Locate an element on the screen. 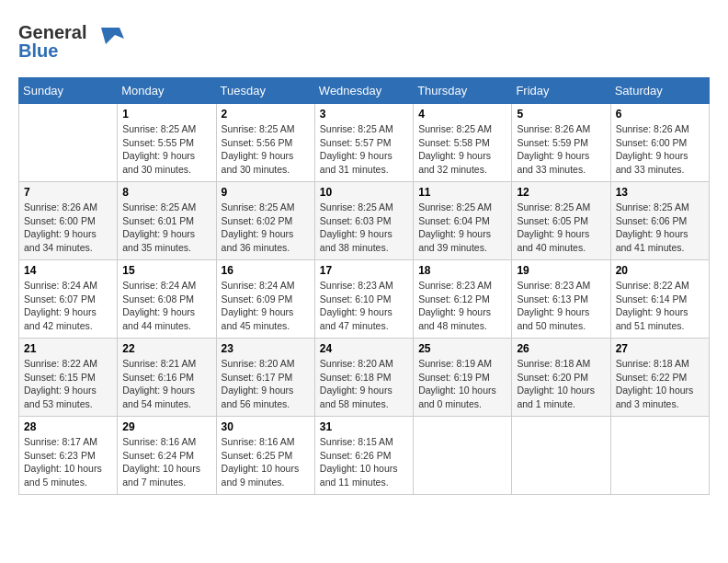 This screenshot has height=563, width=728. page-header: General Blue is located at coordinates (364, 43).